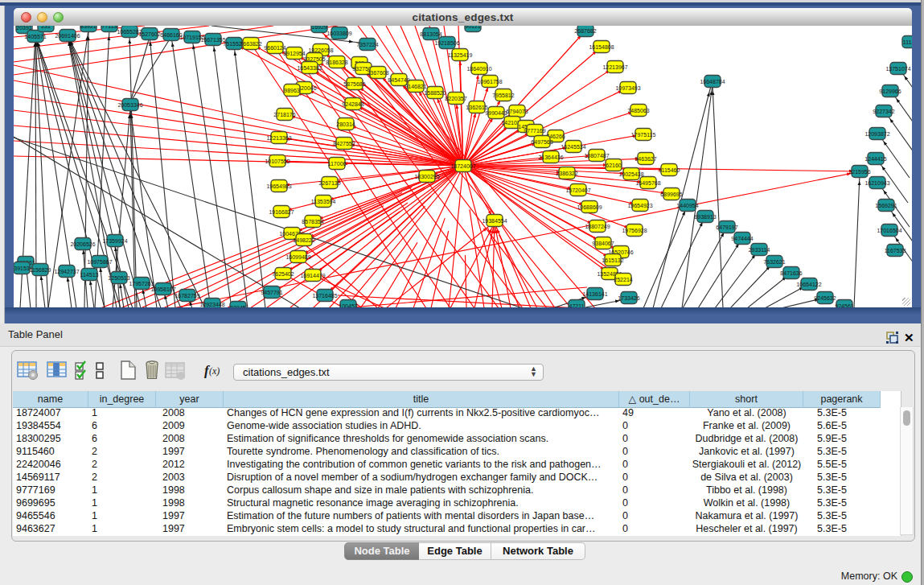  I want to click on svg-text: 1405571, so click(35, 35).